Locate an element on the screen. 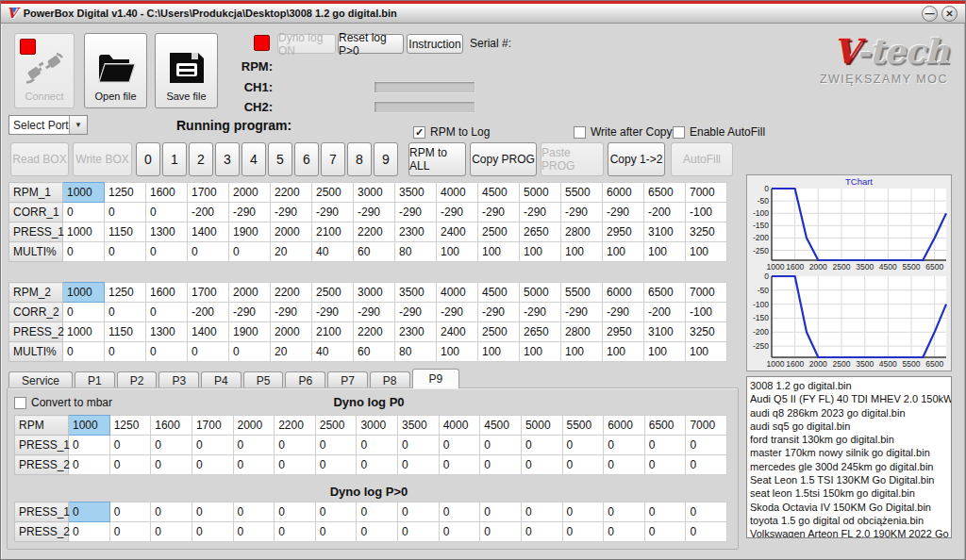 This screenshot has width=966, height=560. cell-MULTI%-0: 0 is located at coordinates (84, 353).